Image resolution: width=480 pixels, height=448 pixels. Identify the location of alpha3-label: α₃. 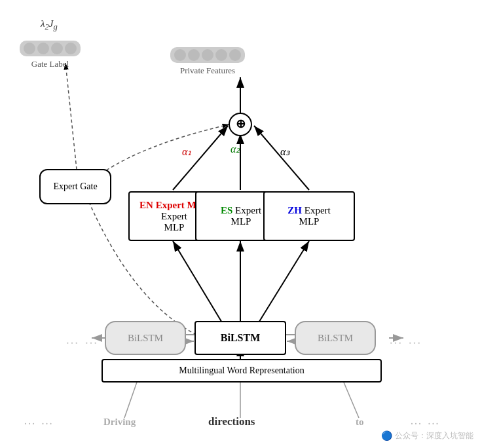
(285, 152).